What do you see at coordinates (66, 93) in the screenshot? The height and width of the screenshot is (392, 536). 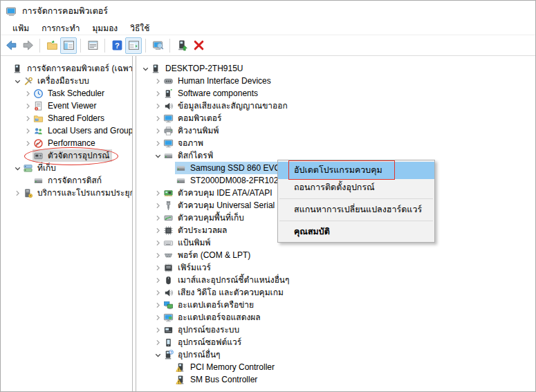 I see `sidebar-item-task-scheduler: Task Scheduler` at bounding box center [66, 93].